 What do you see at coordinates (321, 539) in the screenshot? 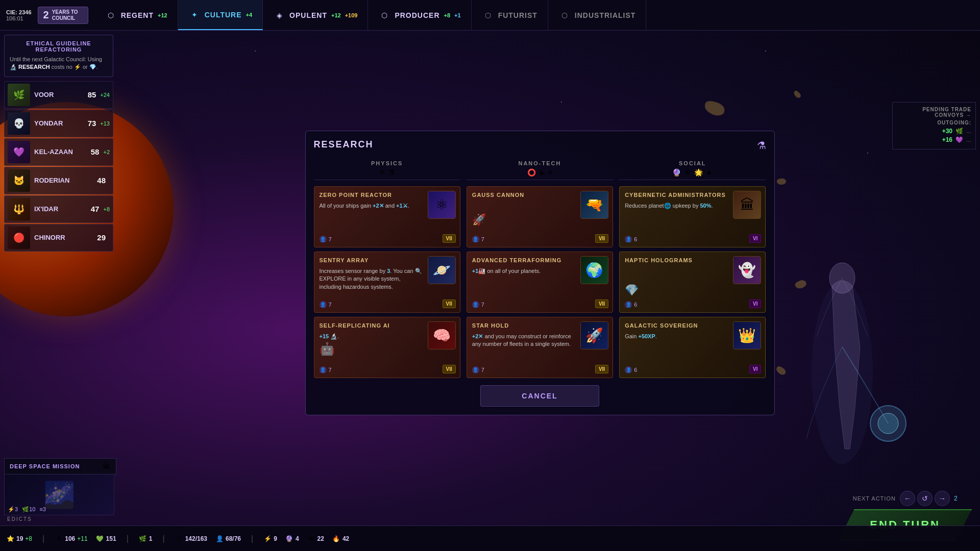
I see `missions-stat-val: 22` at bounding box center [321, 539].